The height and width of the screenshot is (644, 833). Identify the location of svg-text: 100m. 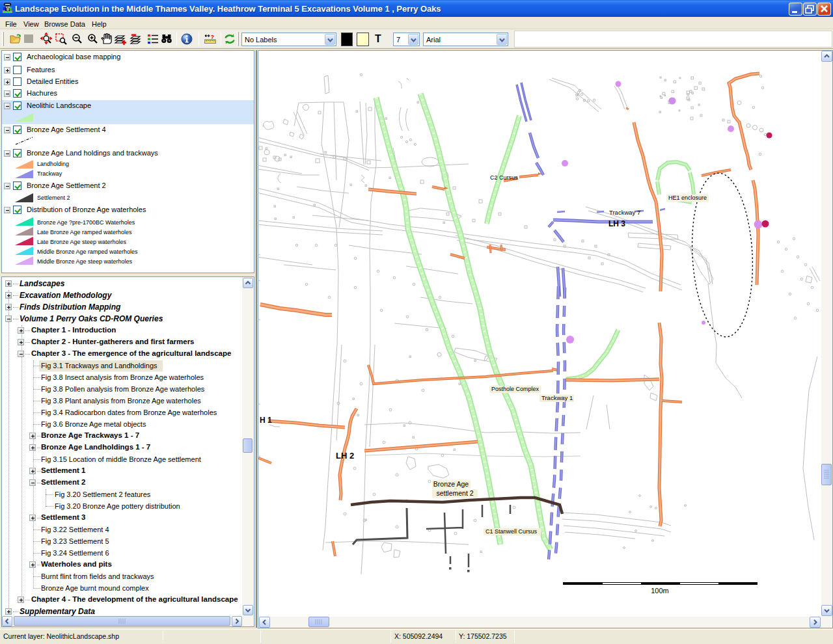
(660, 591).